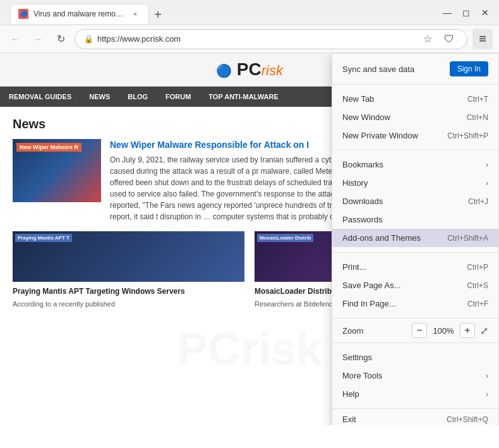 The width and height of the screenshot is (499, 448). Describe the element at coordinates (416, 394) in the screenshot. I see `menu-item-help: Help ›` at that location.